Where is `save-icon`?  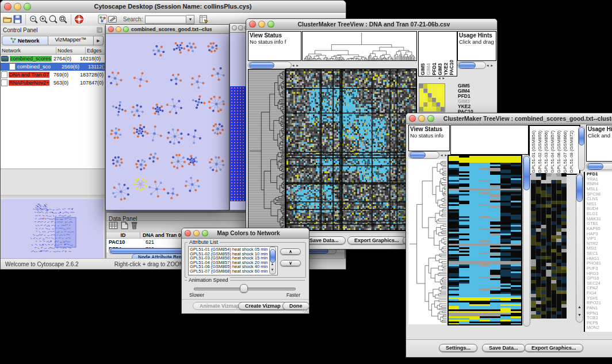 save-icon is located at coordinates (17, 20).